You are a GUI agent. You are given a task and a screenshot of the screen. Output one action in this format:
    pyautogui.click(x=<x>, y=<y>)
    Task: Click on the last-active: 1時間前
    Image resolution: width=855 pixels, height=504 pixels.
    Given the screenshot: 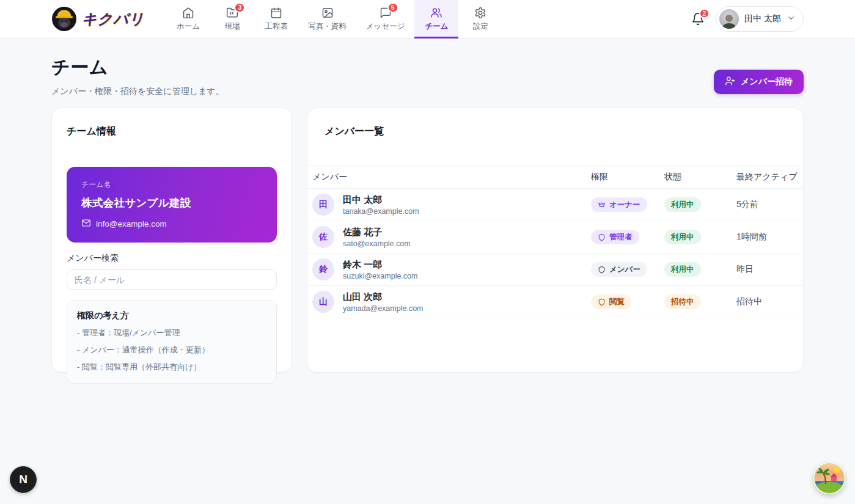 What is the action you would take?
    pyautogui.click(x=768, y=237)
    